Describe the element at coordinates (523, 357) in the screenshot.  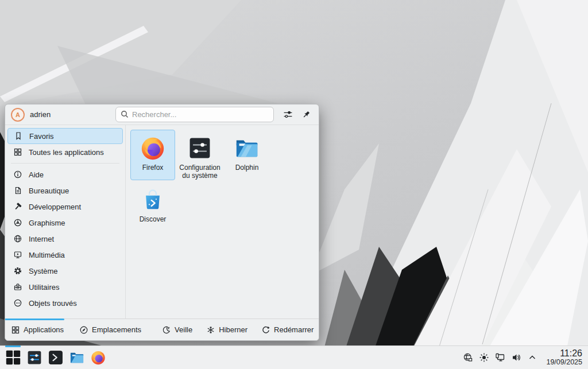
I see `system-tray: 11:26 19/09/2025` at that location.